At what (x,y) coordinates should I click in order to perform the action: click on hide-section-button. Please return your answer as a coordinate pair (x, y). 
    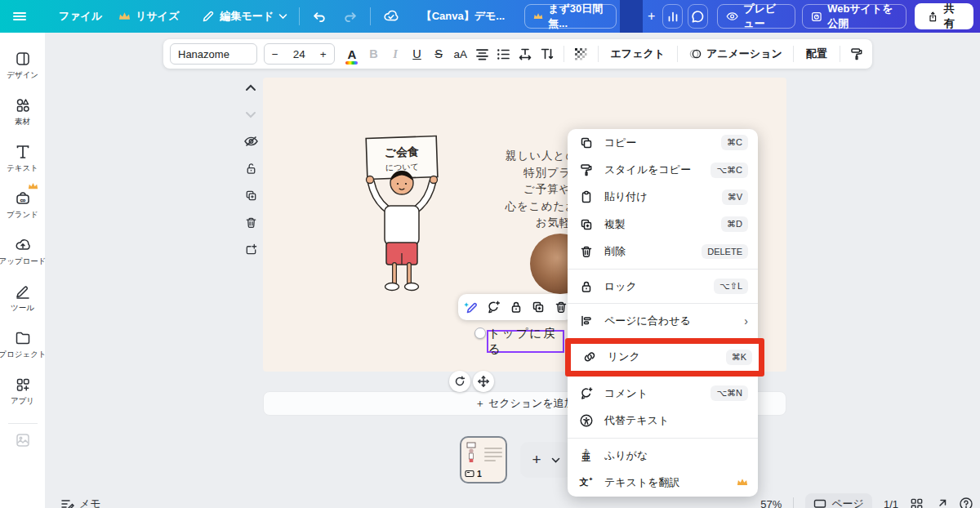
    Looking at the image, I should click on (251, 141).